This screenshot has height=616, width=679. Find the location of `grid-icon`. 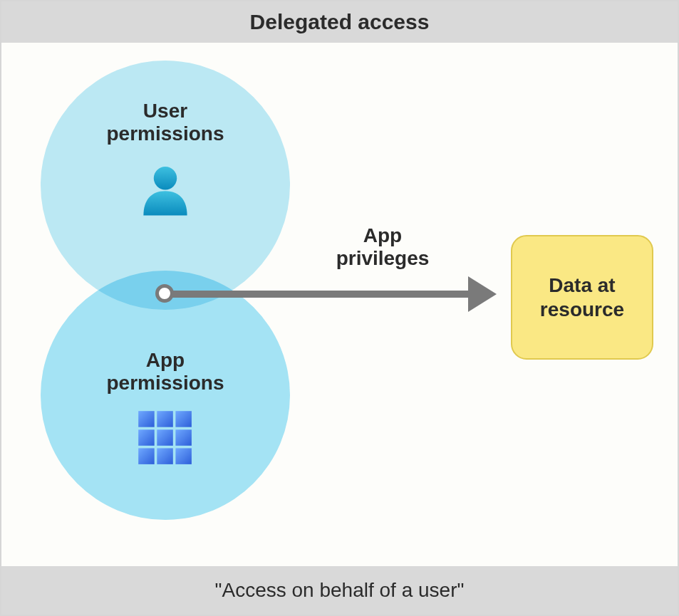

grid-icon is located at coordinates (165, 439).